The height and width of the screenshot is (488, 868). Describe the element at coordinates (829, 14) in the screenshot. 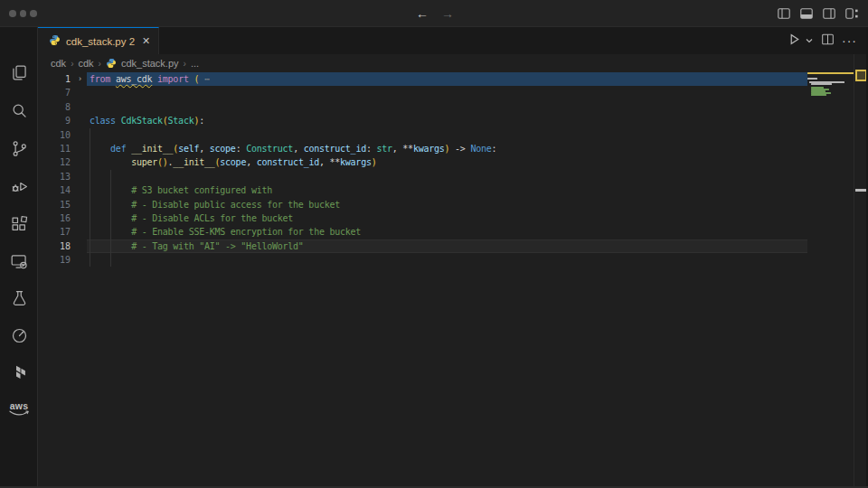

I see `toggle-secondary-sidebar-icon` at that location.